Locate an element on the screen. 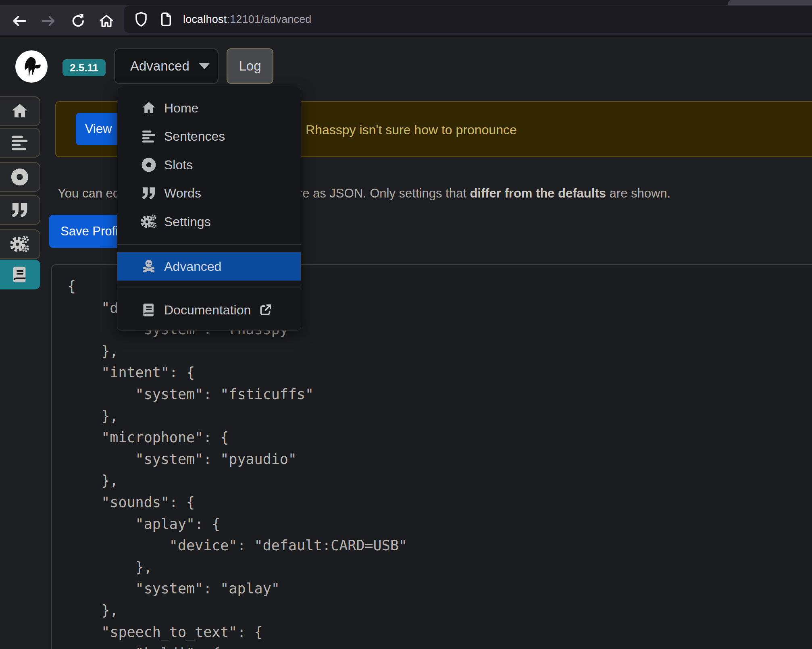 This screenshot has width=812, height=649. page-selector-value: Advanced is located at coordinates (160, 66).